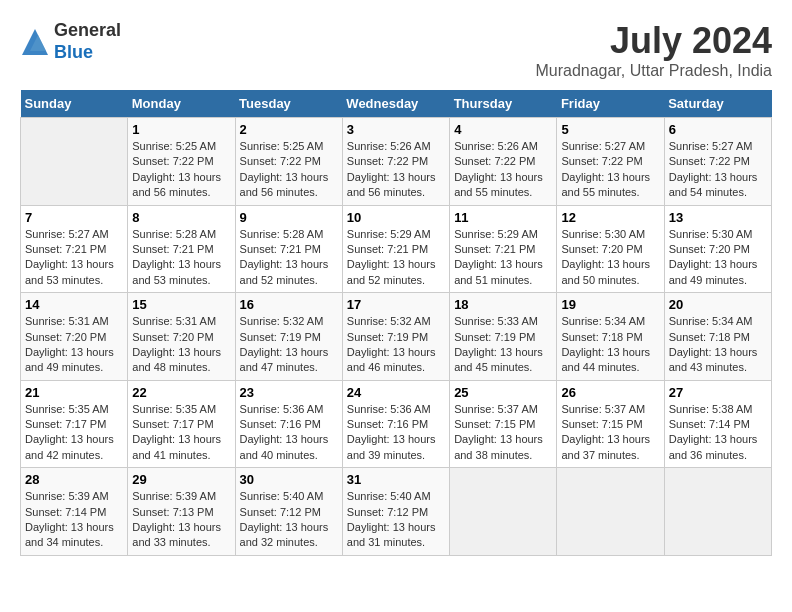 This screenshot has width=792, height=612. What do you see at coordinates (289, 480) in the screenshot?
I see `day-number: 30` at bounding box center [289, 480].